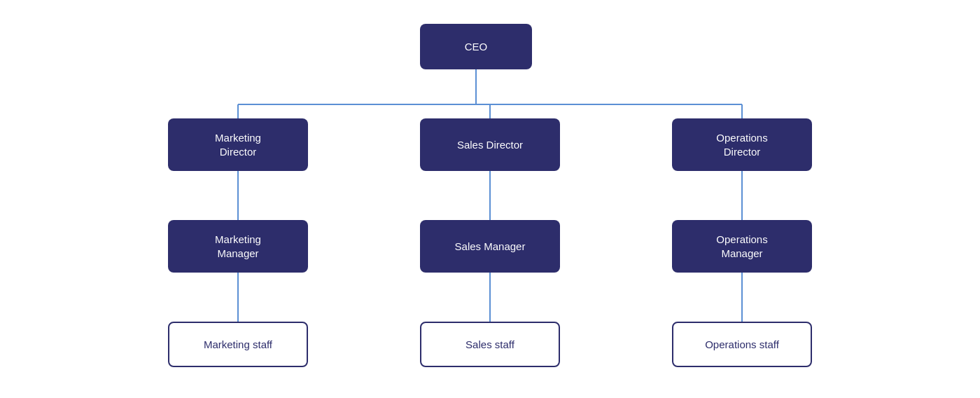  I want to click on node-marketing-director: MarketingDirector, so click(238, 144).